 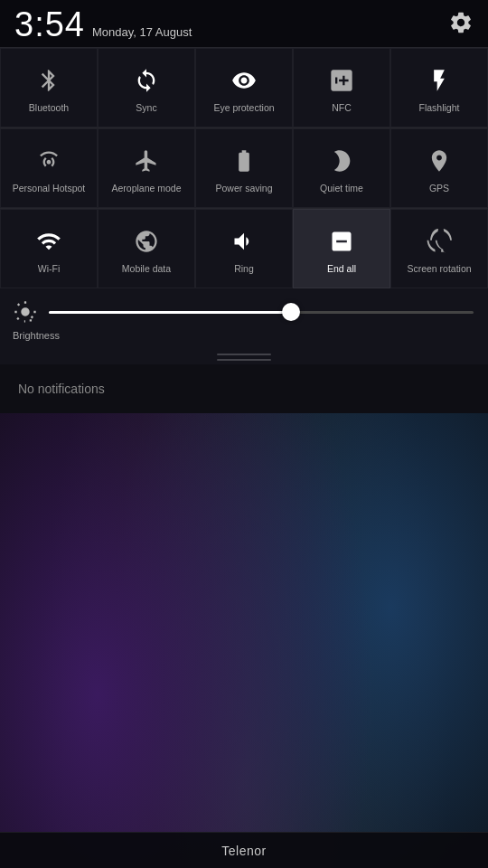 I want to click on date: Monday, 17 August, so click(x=142, y=33).